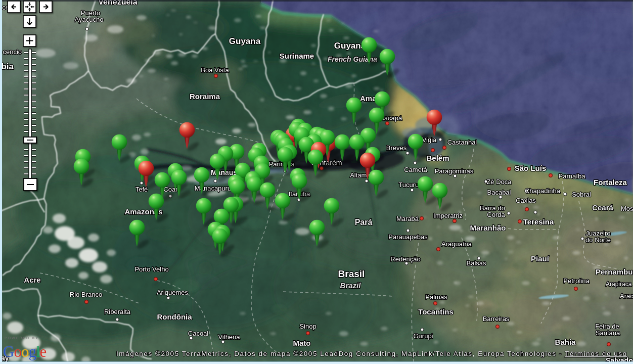 The width and height of the screenshot is (633, 364). Describe the element at coordinates (423, 336) in the screenshot. I see `svg-text: Gurupi` at that location.